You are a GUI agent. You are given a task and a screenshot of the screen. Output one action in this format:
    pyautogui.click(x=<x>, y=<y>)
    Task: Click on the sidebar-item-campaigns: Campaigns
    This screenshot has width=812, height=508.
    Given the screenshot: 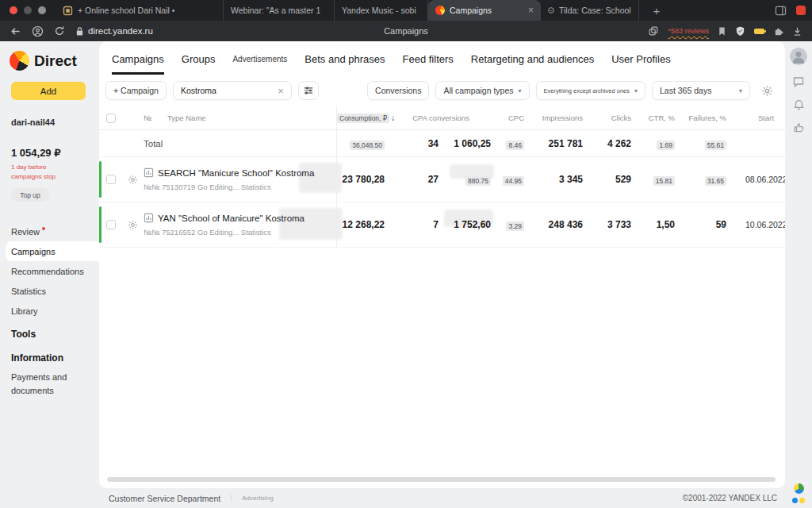 What is the action you would take?
    pyautogui.click(x=52, y=251)
    